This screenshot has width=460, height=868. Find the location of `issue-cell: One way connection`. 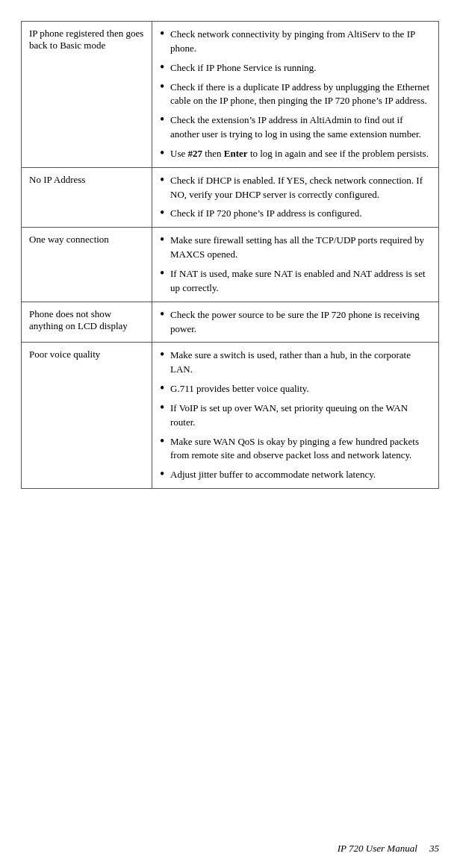

issue-cell: One way connection is located at coordinates (87, 264).